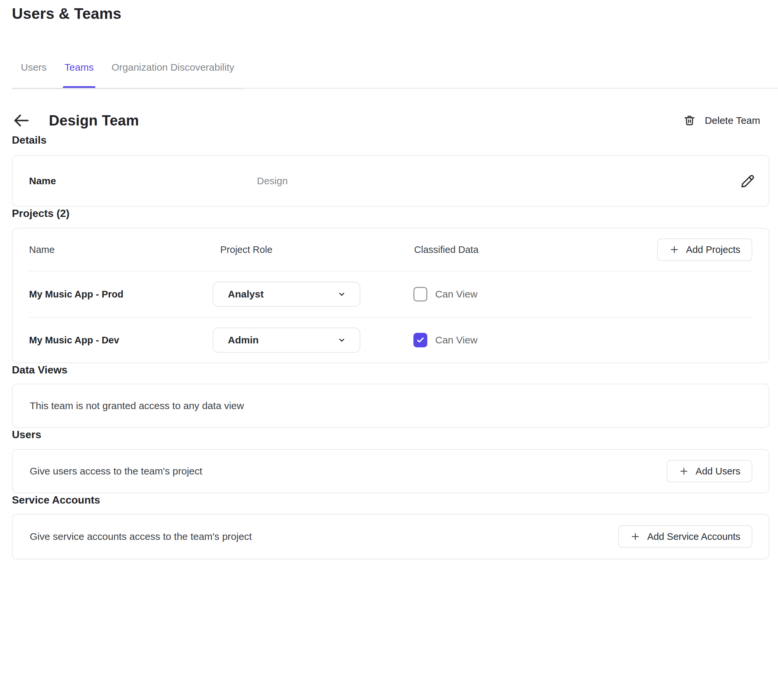 The width and height of the screenshot is (778, 700). Describe the element at coordinates (137, 406) in the screenshot. I see `data-views-empty-text: This team is not granted access to any d…` at that location.